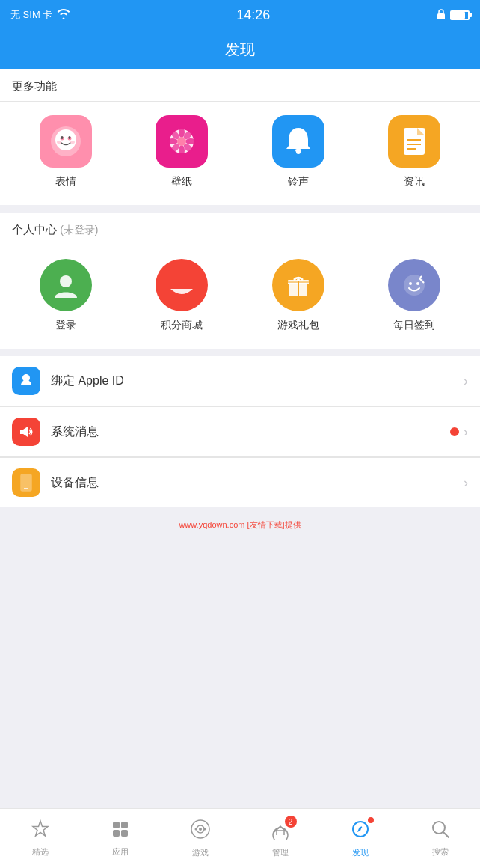 The width and height of the screenshot is (480, 868). What do you see at coordinates (66, 285) in the screenshot?
I see `login-icon` at bounding box center [66, 285].